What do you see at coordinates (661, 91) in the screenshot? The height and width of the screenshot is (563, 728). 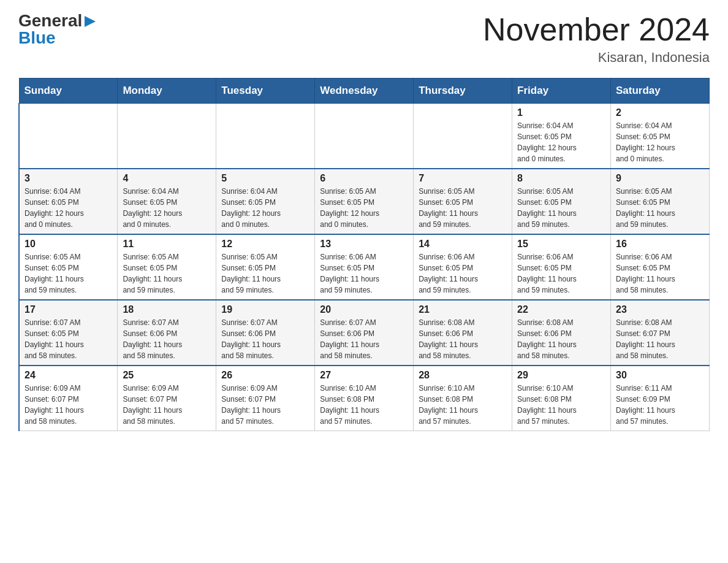 I see `col-saturday: Saturday` at bounding box center [661, 91].